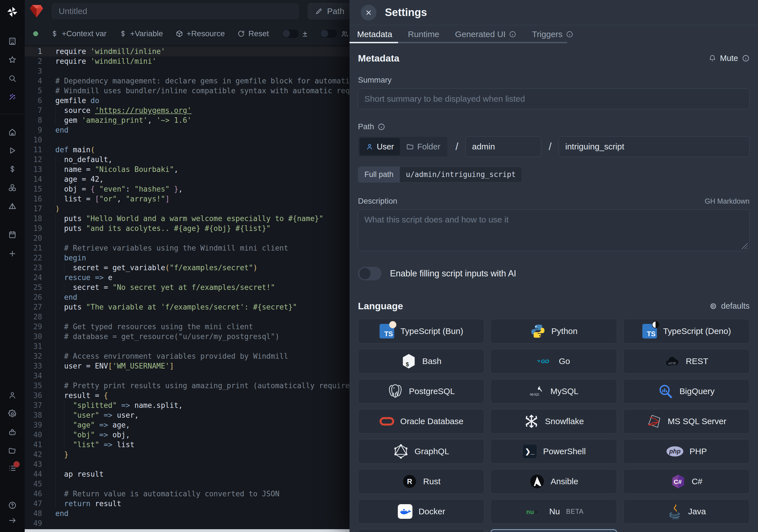 This screenshot has height=532, width=758. What do you see at coordinates (88, 504) in the screenshot?
I see `line-content: return result` at bounding box center [88, 504].